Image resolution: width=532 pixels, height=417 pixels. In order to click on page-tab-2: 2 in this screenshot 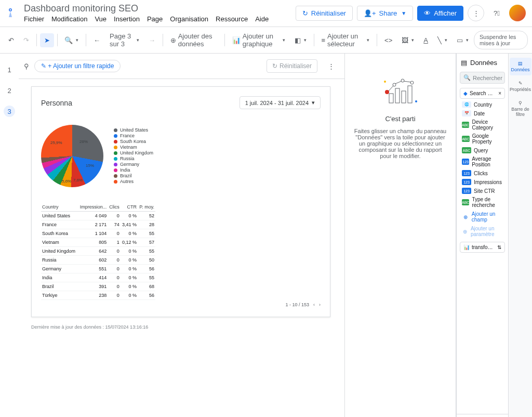, I will do `click(9, 90)`.